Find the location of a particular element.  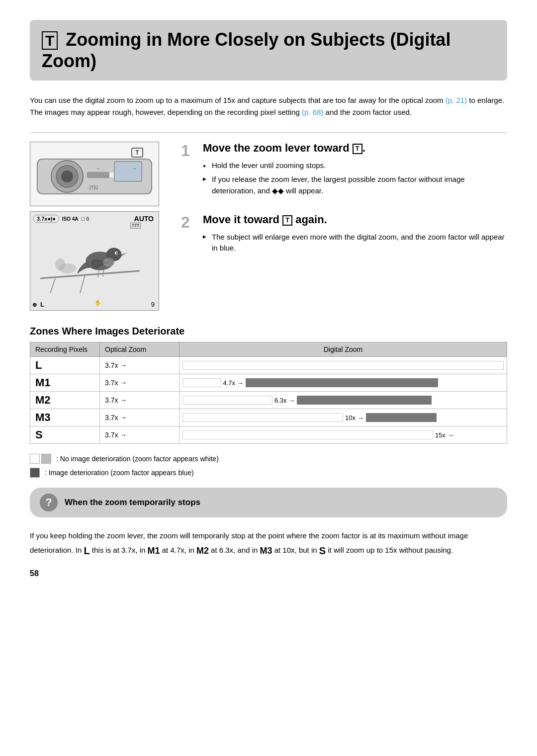

cell-pixel-M2: M2 is located at coordinates (65, 401).